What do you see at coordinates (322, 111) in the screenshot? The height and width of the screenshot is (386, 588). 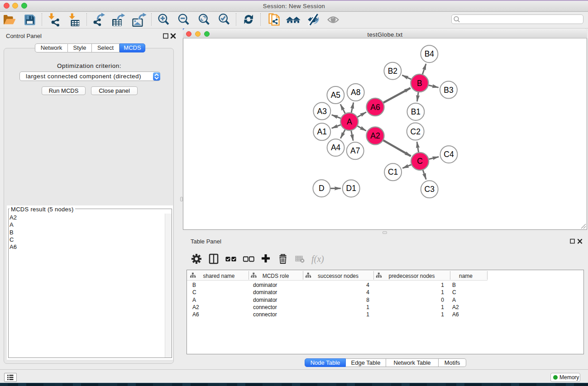 I see `svg-text: A3` at bounding box center [322, 111].